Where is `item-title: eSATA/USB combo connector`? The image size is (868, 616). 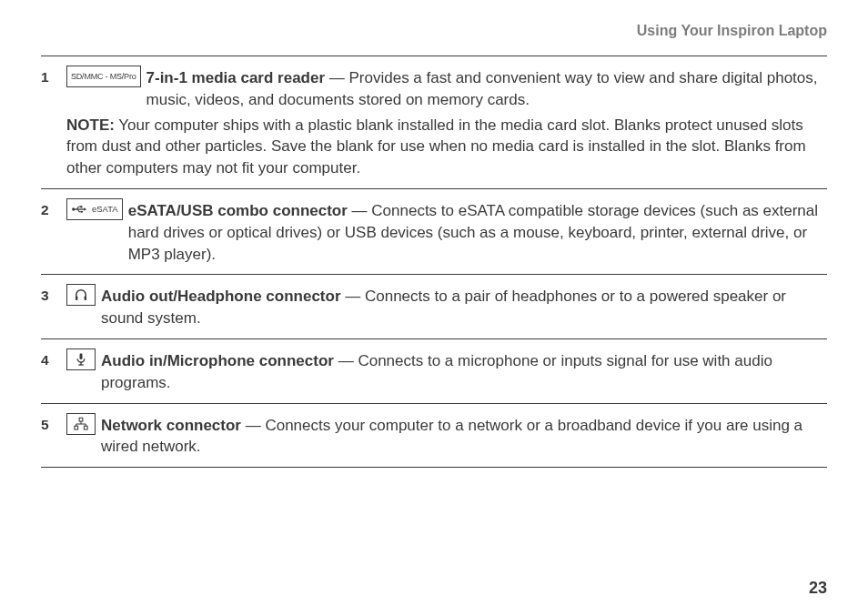 item-title: eSATA/USB combo connector is located at coordinates (238, 211).